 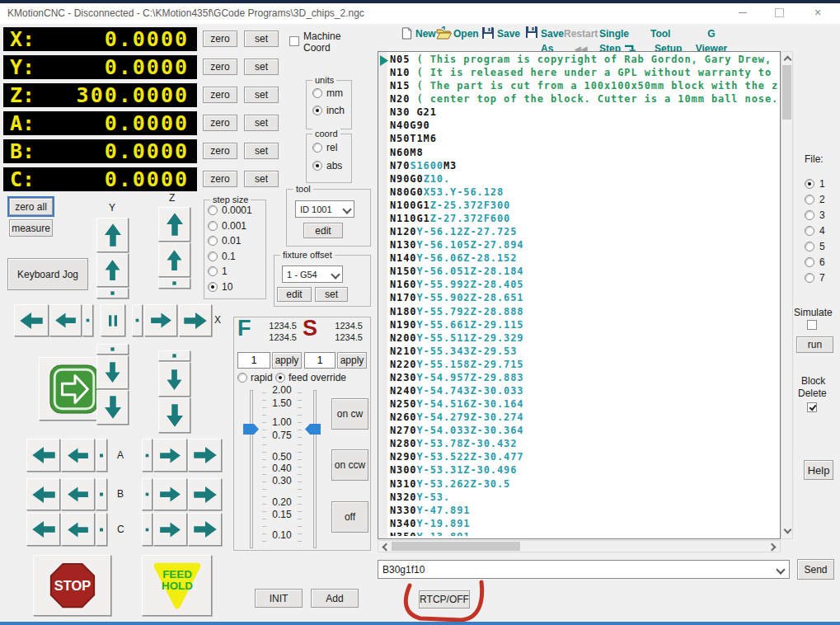 What do you see at coordinates (816, 569) in the screenshot?
I see `send-button: Send` at bounding box center [816, 569].